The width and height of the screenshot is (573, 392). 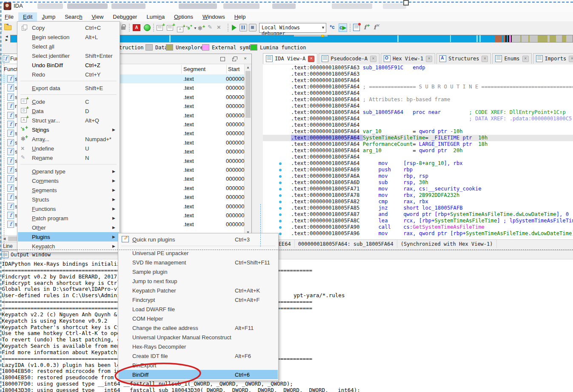 I want to click on disassembly-line: .text:000000018005FA63, so click(x=418, y=74).